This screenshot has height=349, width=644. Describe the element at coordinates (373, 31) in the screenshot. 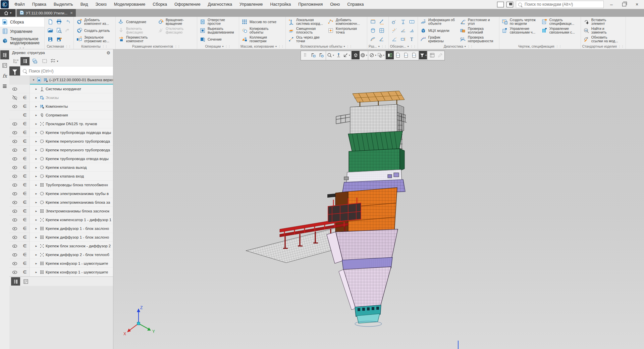

I see `dim-cyl-button` at that location.